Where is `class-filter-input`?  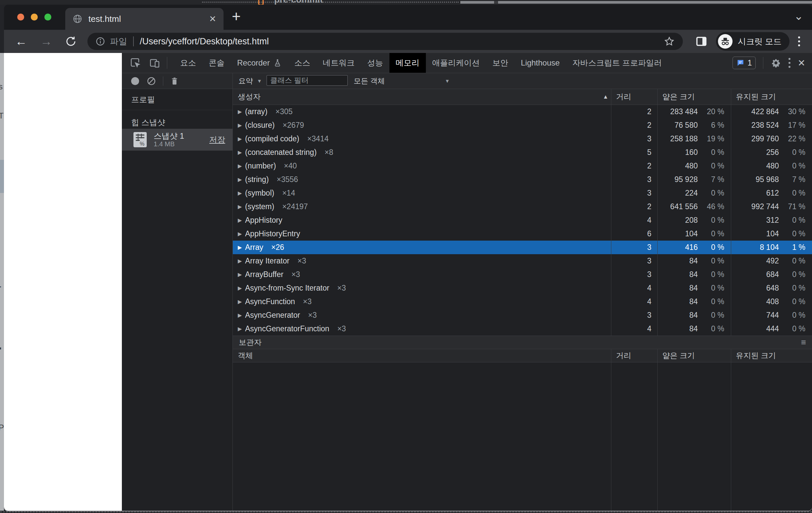 class-filter-input is located at coordinates (307, 80).